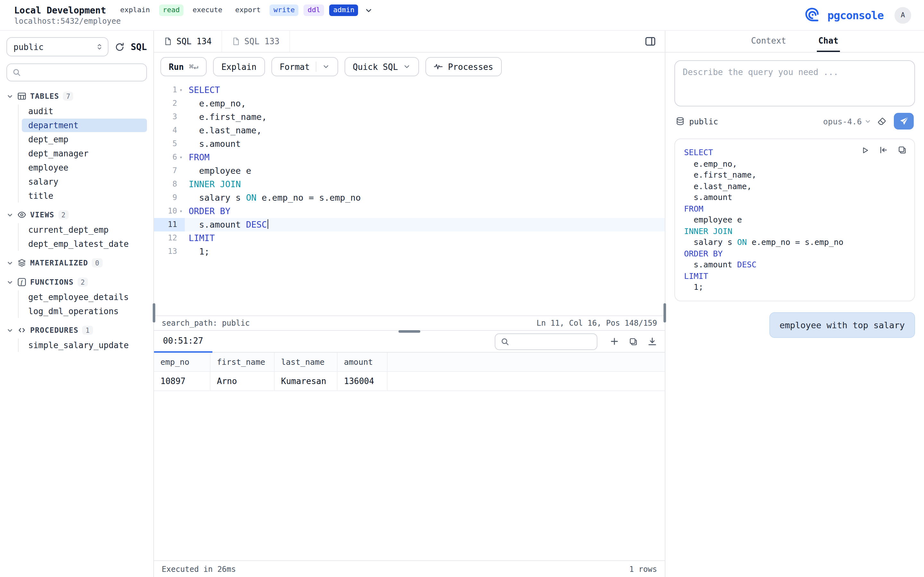 Image resolution: width=924 pixels, height=577 pixels. I want to click on chat-code-line: s.amount DESC, so click(795, 265).